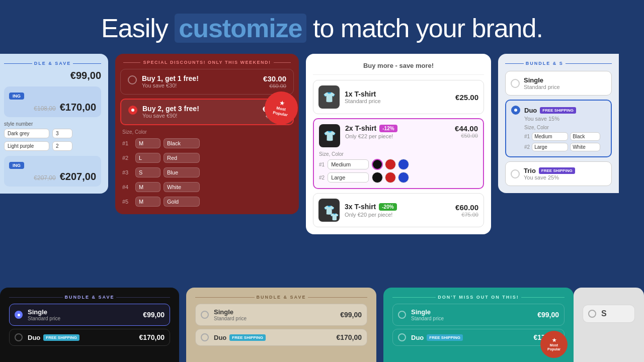  Describe the element at coordinates (398, 154) in the screenshot. I see `card3-option2: 👕 2x T-shirt -12% Only €22 per piece! €4…` at that location.